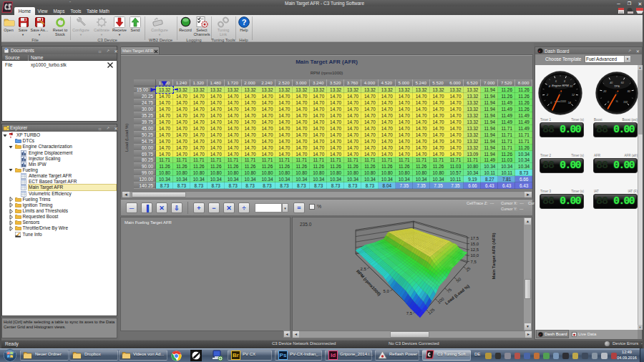 This screenshot has height=362, width=644. I want to click on svg-text: 125, so click(431, 310).